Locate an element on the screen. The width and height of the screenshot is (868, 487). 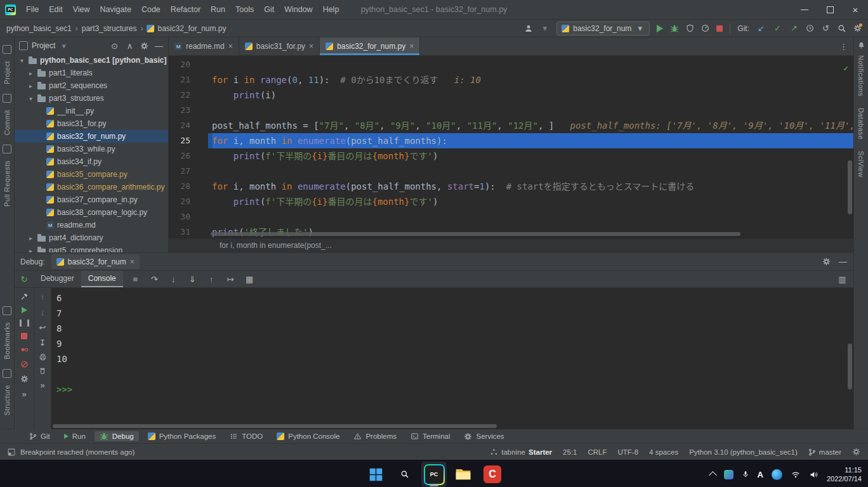
code-line-22: 22 print(i) is located at coordinates (511, 95).